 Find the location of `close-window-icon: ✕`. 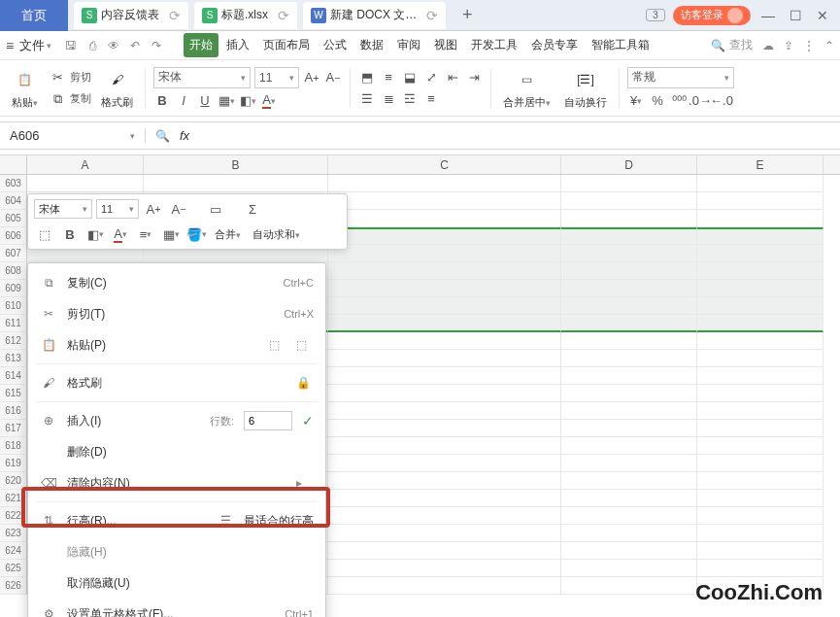

close-window-icon: ✕ is located at coordinates (823, 16).